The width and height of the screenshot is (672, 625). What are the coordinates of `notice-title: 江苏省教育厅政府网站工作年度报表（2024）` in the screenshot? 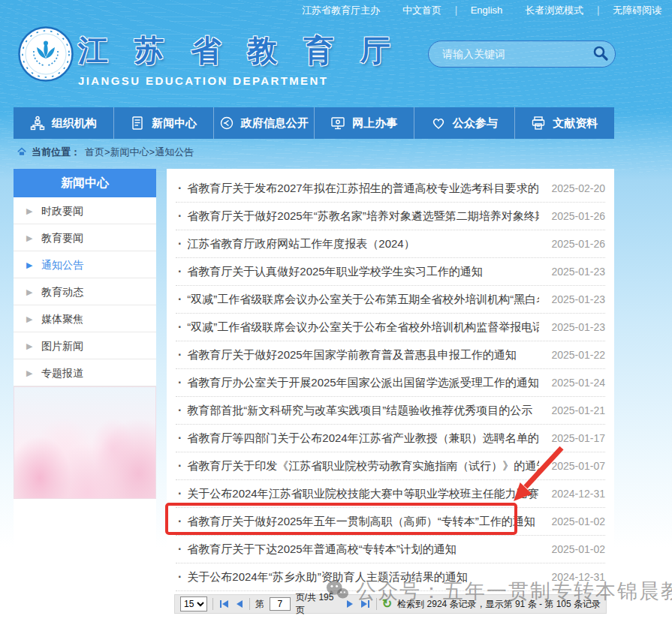 It's located at (363, 245).